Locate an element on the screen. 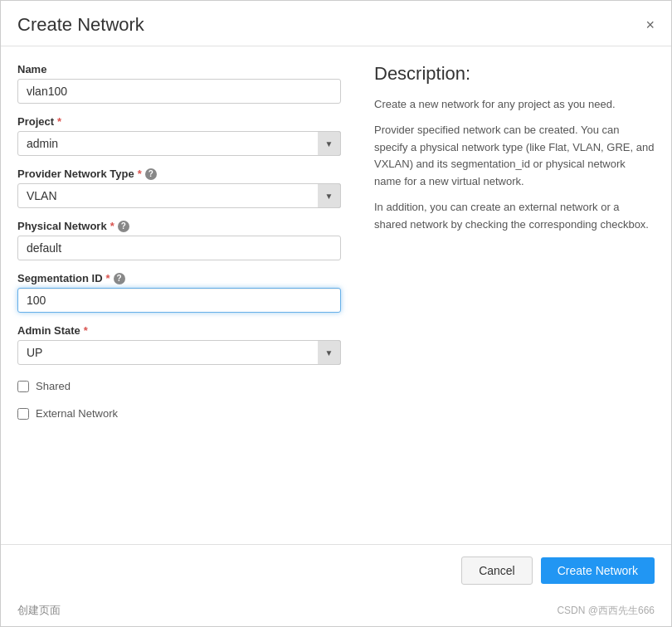  physical-network-label: Physical Network * ? is located at coordinates (179, 226).